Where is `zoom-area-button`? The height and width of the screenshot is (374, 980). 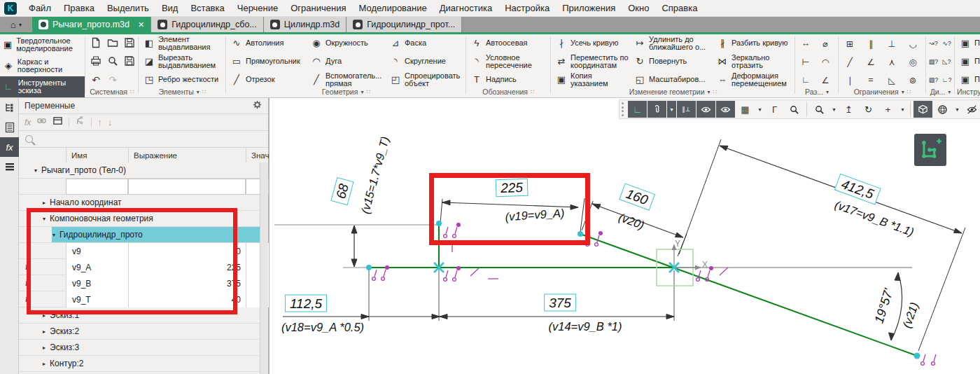 zoom-area-button is located at coordinates (794, 109).